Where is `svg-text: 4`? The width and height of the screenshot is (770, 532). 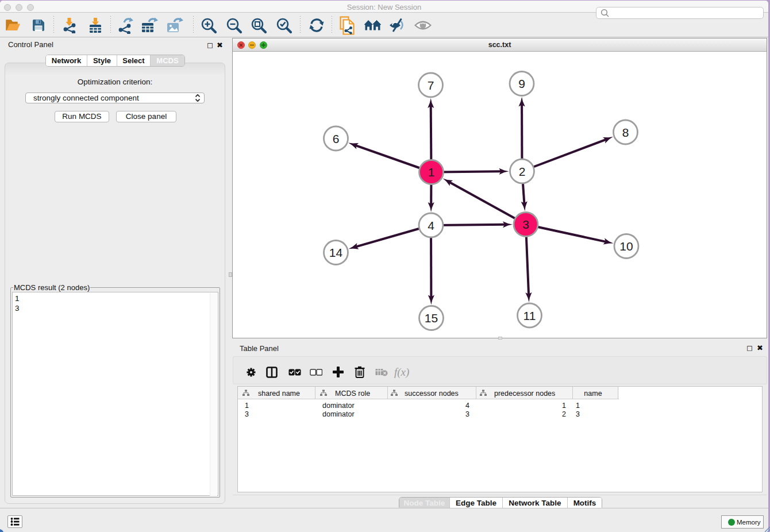 svg-text: 4 is located at coordinates (431, 225).